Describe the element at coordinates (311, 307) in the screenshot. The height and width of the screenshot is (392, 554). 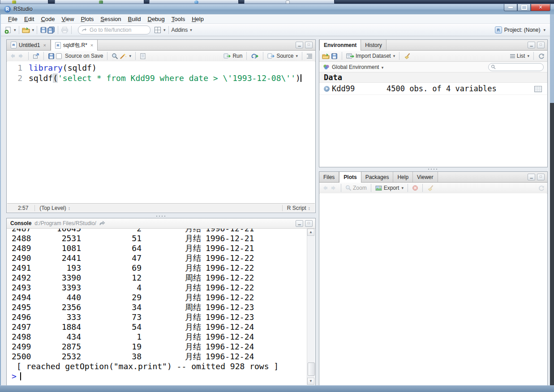
I see `console-scrollbar: ▲ ▼` at that location.